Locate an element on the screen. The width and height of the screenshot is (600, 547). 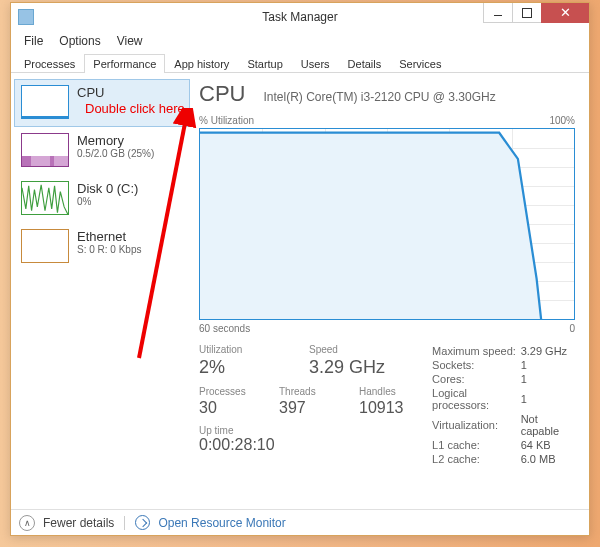
window-buttons: ✕ is located at coordinates (536, 14).